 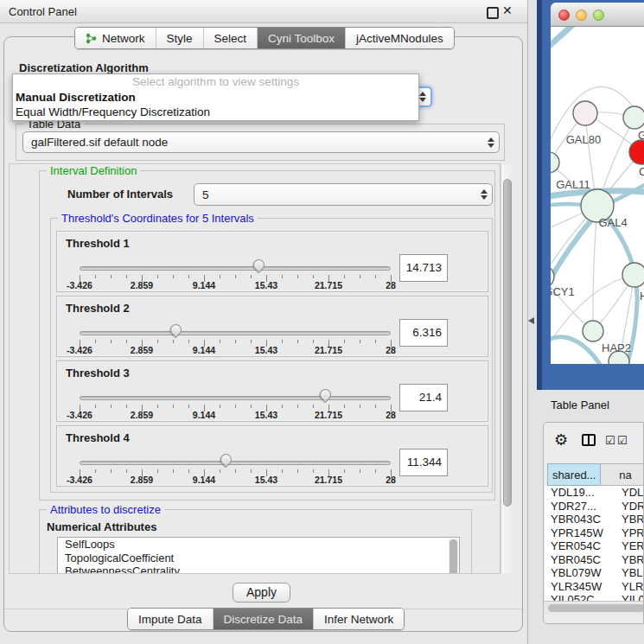 I want to click on table-row: YBR045CYBR0, so click(x=595, y=560).